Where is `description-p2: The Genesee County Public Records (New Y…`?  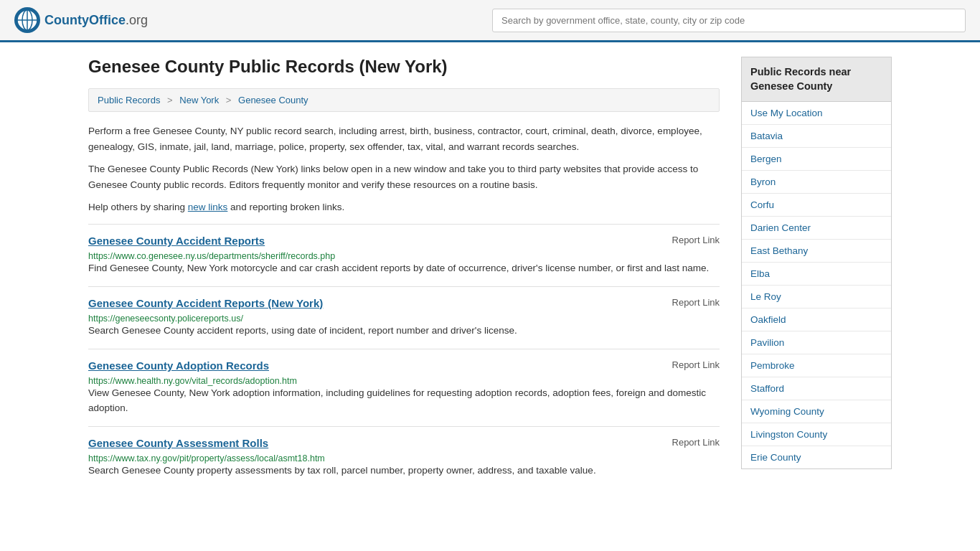 description-p2: The Genesee County Public Records (New Y… is located at coordinates (404, 176).